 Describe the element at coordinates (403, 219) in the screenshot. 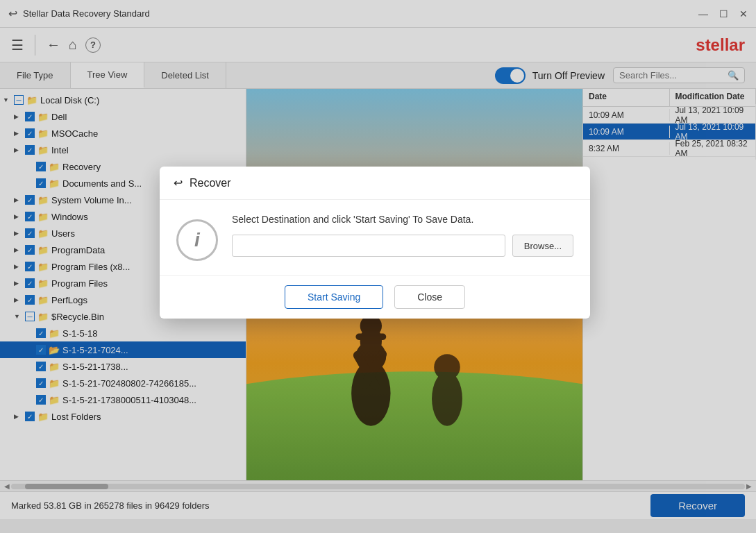

I see `dialog-message: Select Destination and click 'Start Savi…` at that location.